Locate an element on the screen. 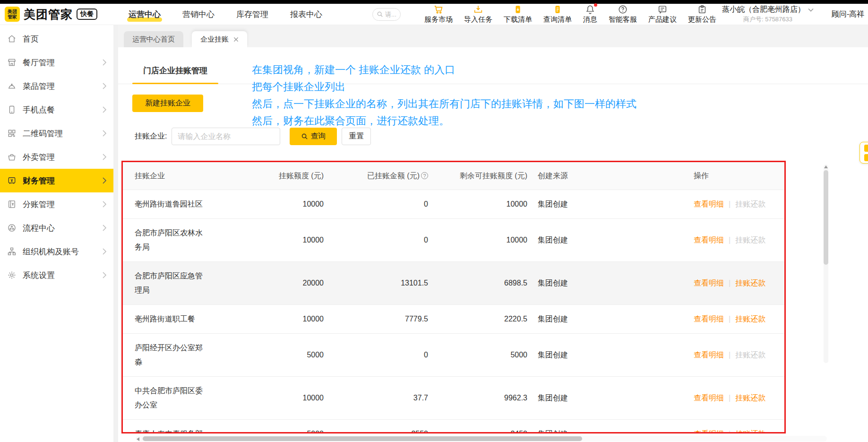 This screenshot has width=868, height=442. sidebar-item-qrcode: 二维码管理 is located at coordinates (57, 133).